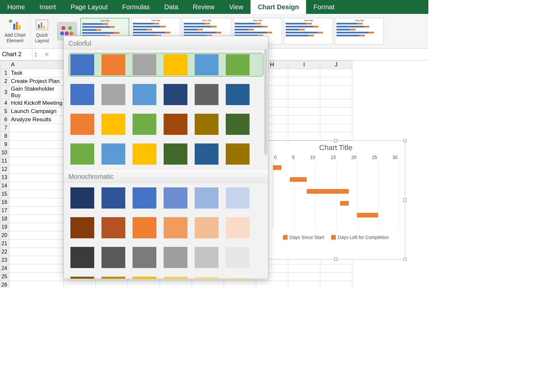  I want to click on quick-layout-label: QuickLayout, so click(42, 38).